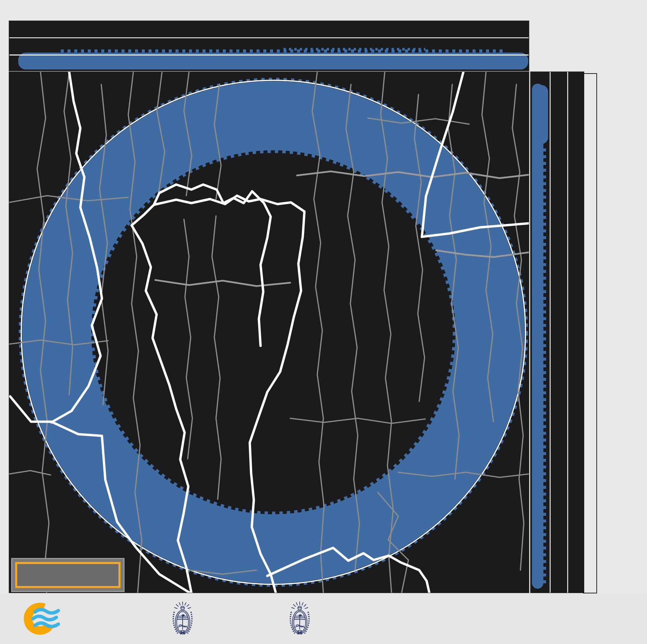 Image resolution: width=647 pixels, height=644 pixels. Describe the element at coordinates (68, 575) in the screenshot. I see `alert-badge-text` at that location.